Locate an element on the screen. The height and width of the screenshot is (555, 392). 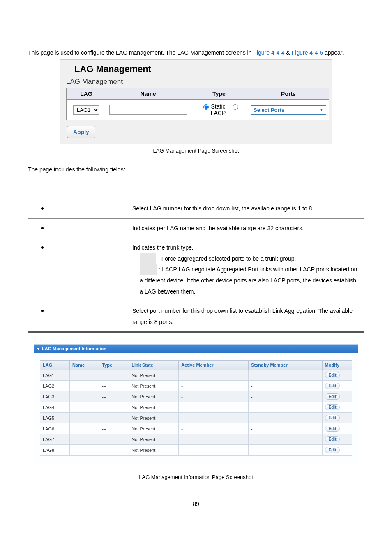
desc-row: Select port number for this drop down li… is located at coordinates (196, 317).